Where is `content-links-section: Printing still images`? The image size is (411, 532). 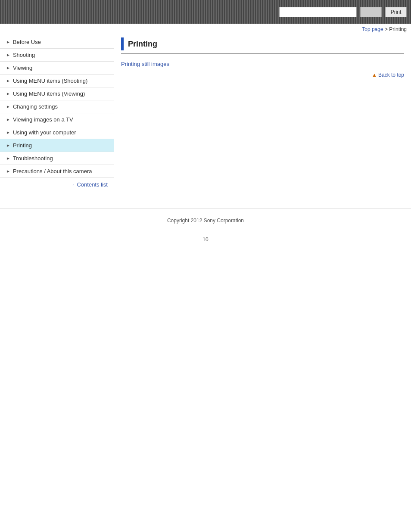 content-links-section: Printing still images is located at coordinates (263, 64).